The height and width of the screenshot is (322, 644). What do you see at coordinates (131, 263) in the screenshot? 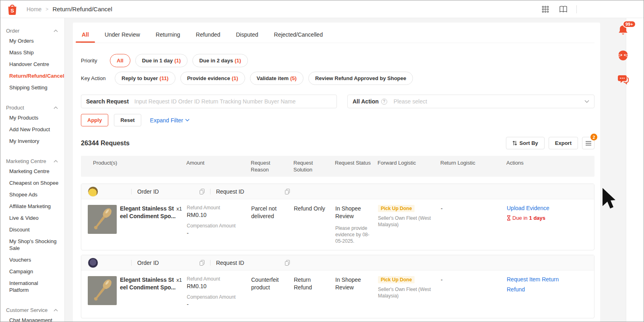
I see `divider` at bounding box center [131, 263].